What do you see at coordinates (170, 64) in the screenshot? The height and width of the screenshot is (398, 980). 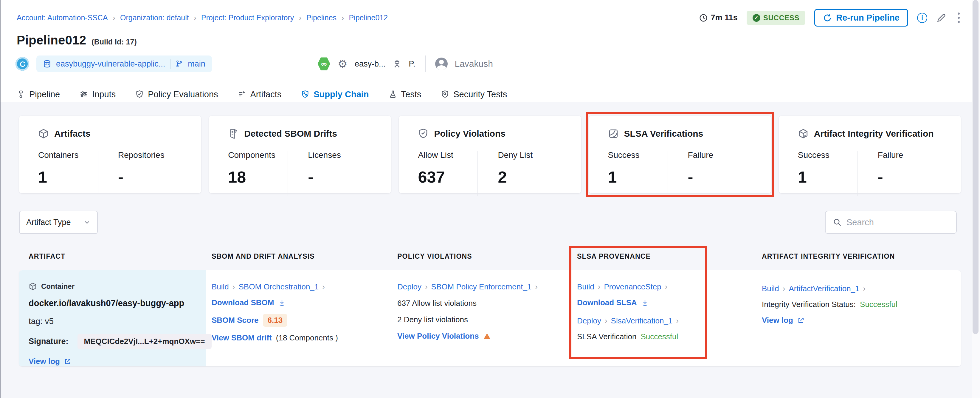 I see `pill-divider` at bounding box center [170, 64].